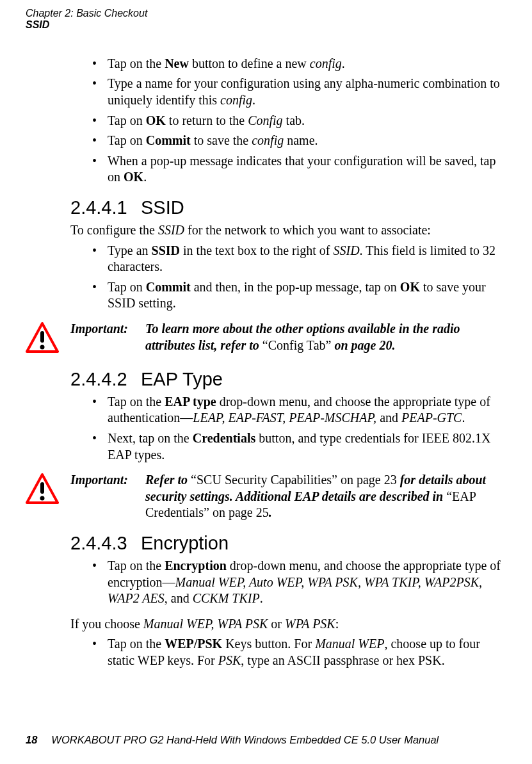  What do you see at coordinates (297, 120) in the screenshot?
I see `intro-bullet-list: Tap on the New button to define a new co…` at bounding box center [297, 120].